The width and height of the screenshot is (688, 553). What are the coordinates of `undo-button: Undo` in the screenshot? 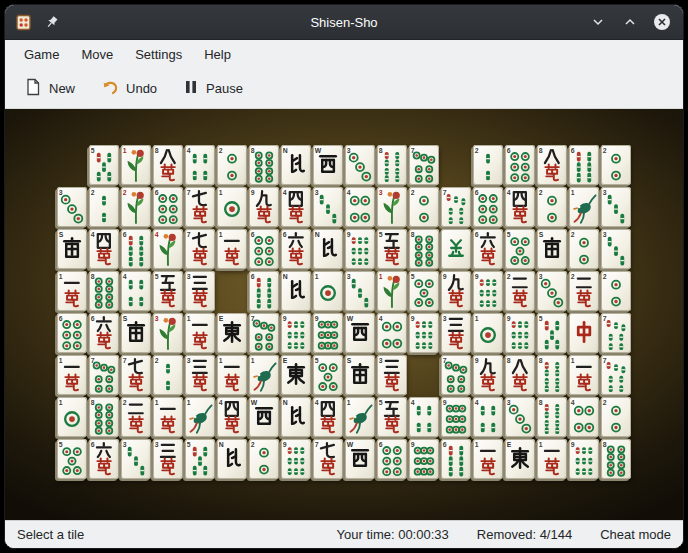 It's located at (129, 88).